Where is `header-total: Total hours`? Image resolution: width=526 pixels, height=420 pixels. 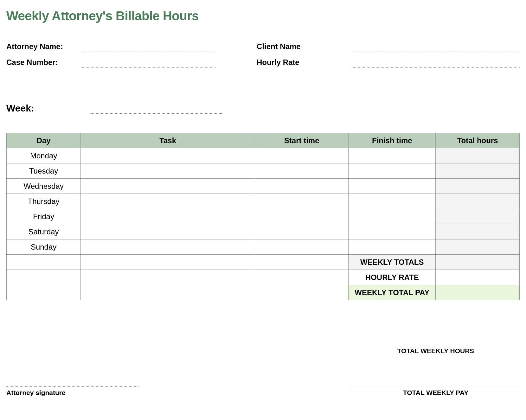 header-total: Total hours is located at coordinates (478, 141).